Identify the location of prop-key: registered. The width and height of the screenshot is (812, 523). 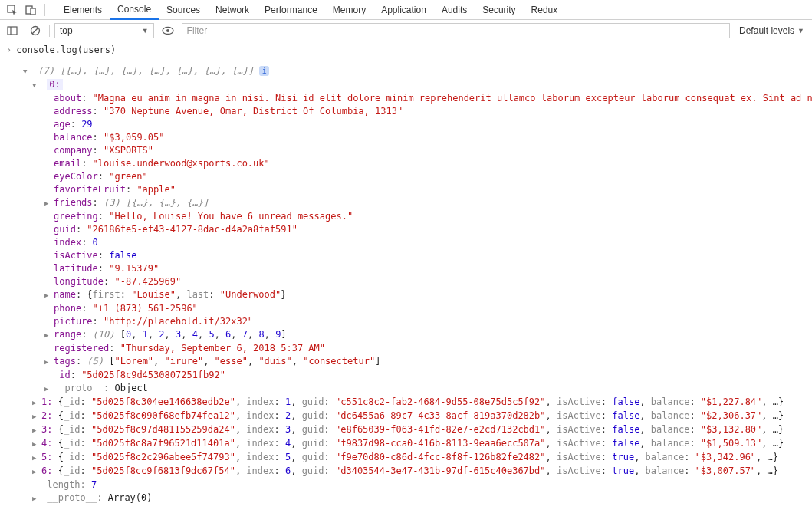
(81, 348).